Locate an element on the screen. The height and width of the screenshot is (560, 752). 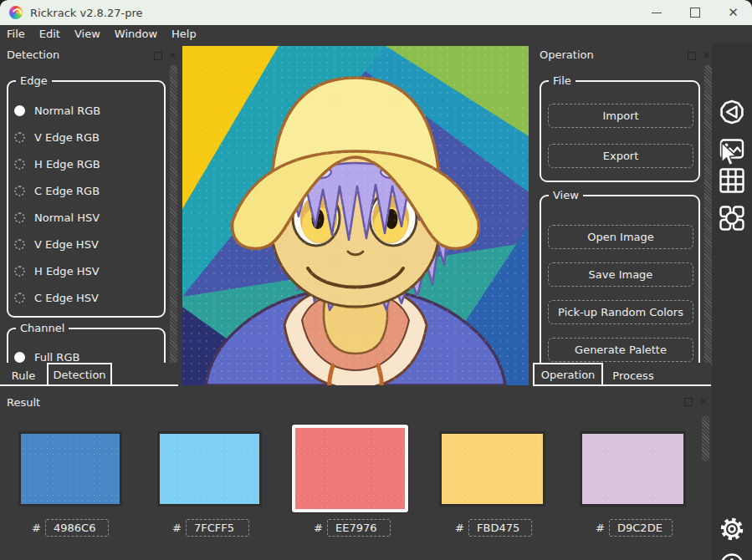
radio-c-edge-hsv: C Edge HSV is located at coordinates (57, 298).